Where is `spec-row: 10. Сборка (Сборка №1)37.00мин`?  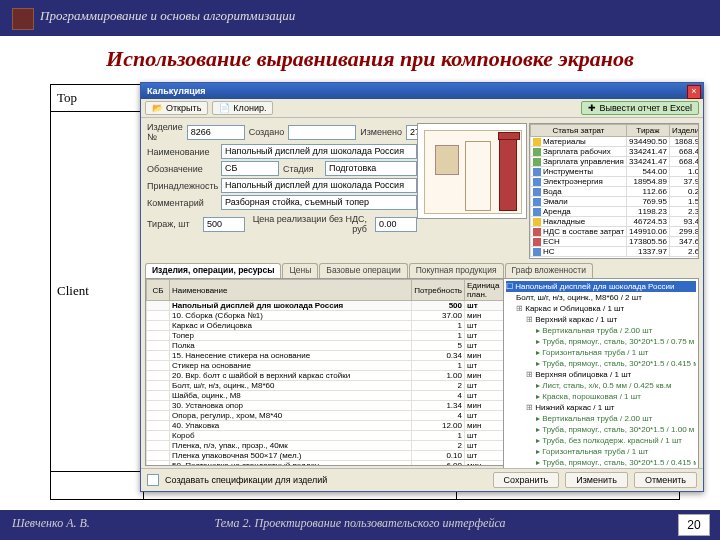 spec-row: 10. Сборка (Сборка №1)37.00мин is located at coordinates (326, 316).